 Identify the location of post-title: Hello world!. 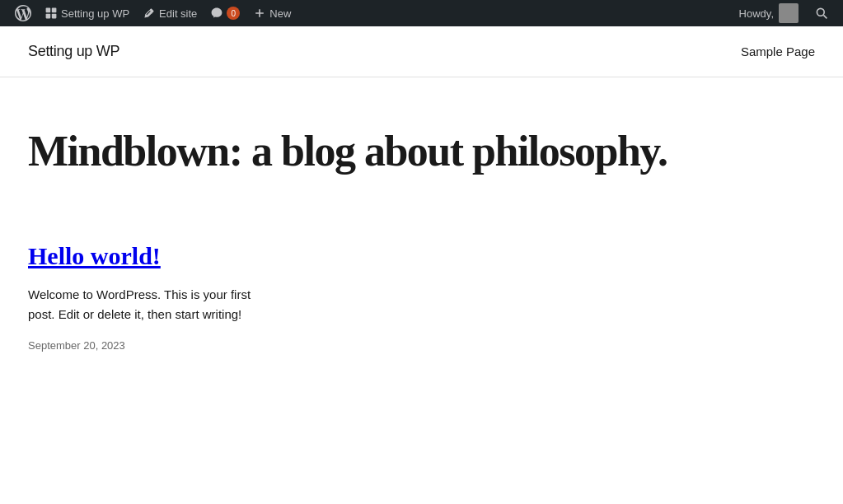
(422, 256).